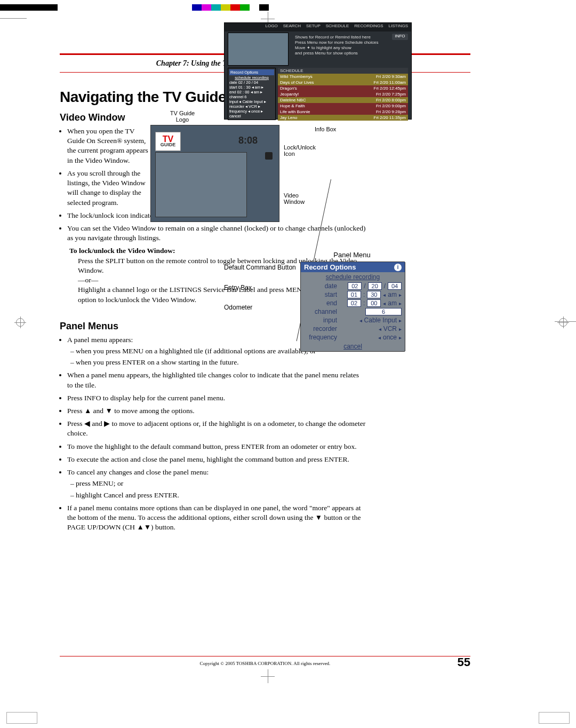 This screenshot has height=728, width=576. What do you see at coordinates (352, 255) in the screenshot?
I see `panel-menu-title: Panel Menu` at bounding box center [352, 255].